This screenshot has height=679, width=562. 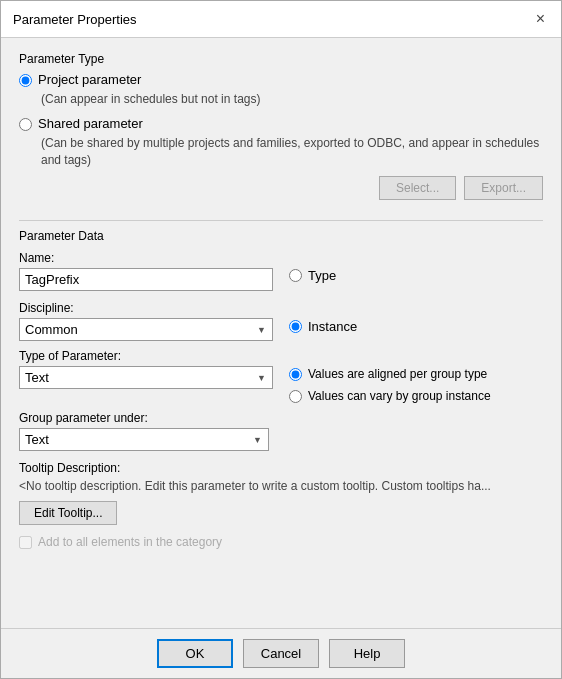 I want to click on tooltip-label: Tooltip Description:, so click(x=281, y=468).